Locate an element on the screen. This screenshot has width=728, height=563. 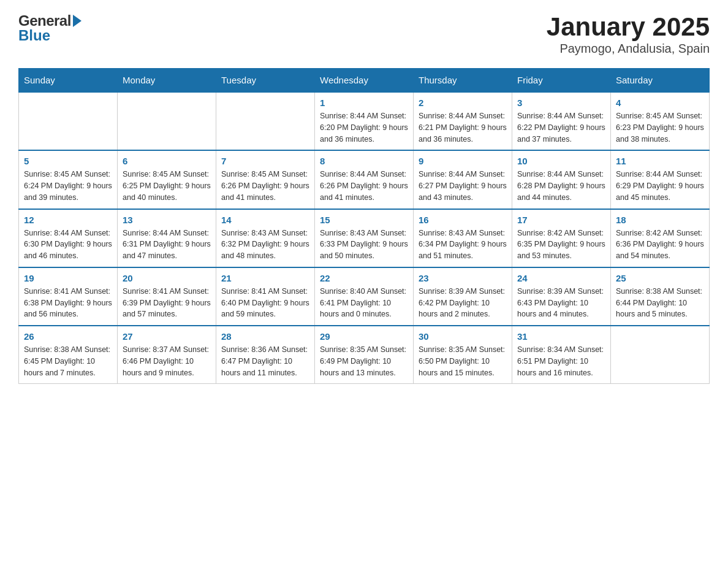
calendar-day: 24Sunrise: 8:39 AM Sunset: 6:43 PM Dayli… is located at coordinates (561, 297).